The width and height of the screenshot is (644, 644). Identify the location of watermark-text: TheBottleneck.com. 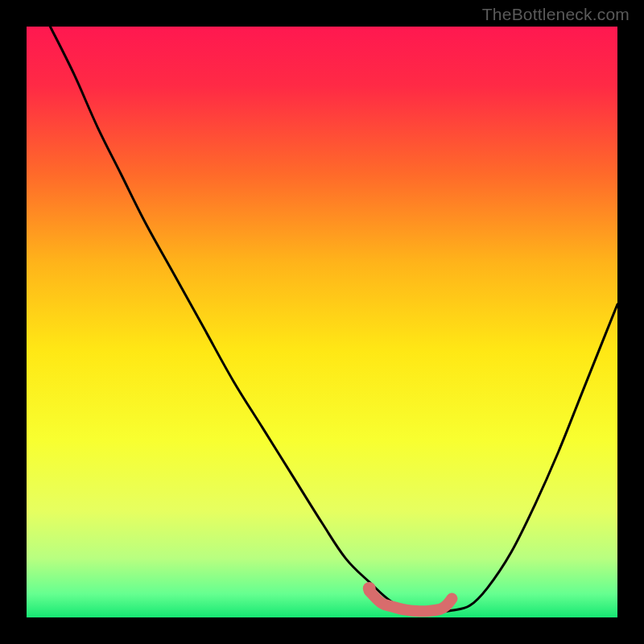
(555, 14).